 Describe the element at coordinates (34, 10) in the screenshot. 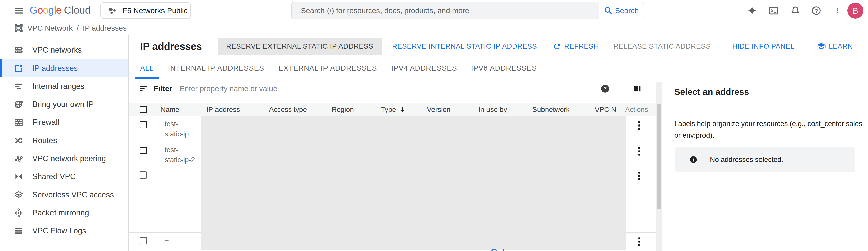

I see `logo-letter: G` at that location.